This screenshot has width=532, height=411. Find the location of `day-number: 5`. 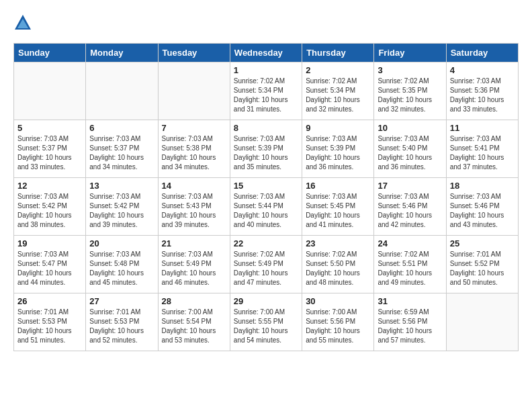

day-number: 5 is located at coordinates (50, 128).